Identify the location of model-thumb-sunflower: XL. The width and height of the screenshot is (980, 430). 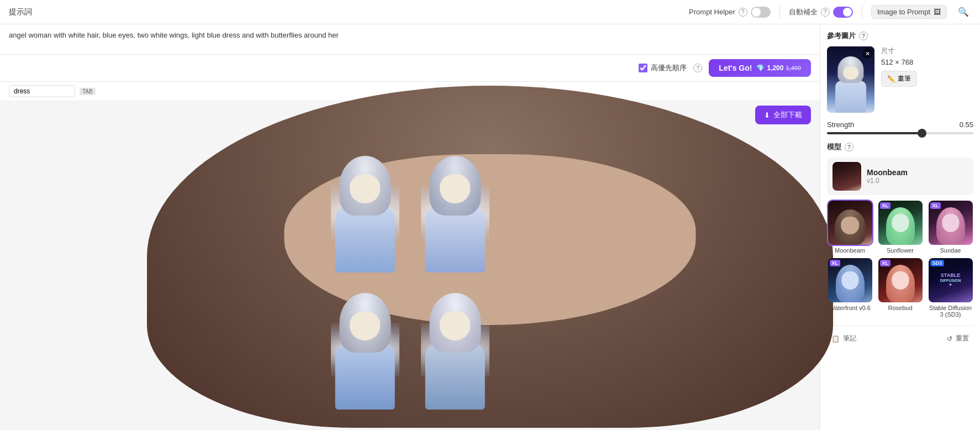
(900, 223).